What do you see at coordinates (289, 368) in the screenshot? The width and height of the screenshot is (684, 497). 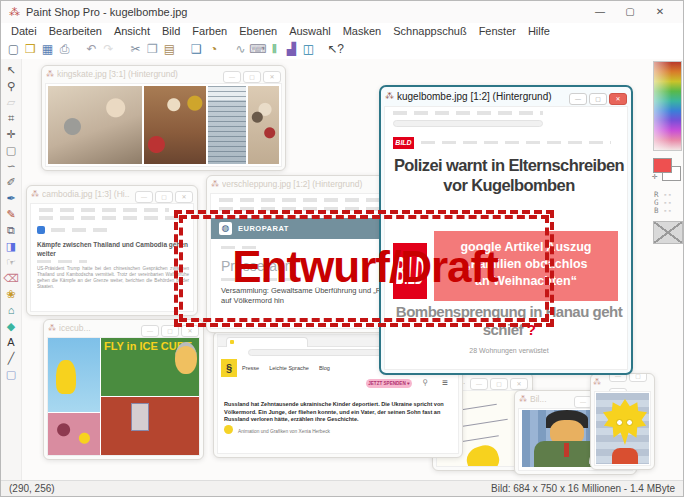 I see `site-nav-link: Leichte Sprache` at bounding box center [289, 368].